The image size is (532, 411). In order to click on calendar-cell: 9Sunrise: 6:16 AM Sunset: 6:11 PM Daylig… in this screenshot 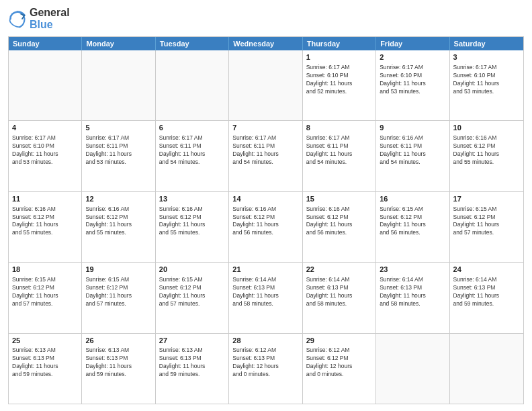, I will do `click(412, 156)`.